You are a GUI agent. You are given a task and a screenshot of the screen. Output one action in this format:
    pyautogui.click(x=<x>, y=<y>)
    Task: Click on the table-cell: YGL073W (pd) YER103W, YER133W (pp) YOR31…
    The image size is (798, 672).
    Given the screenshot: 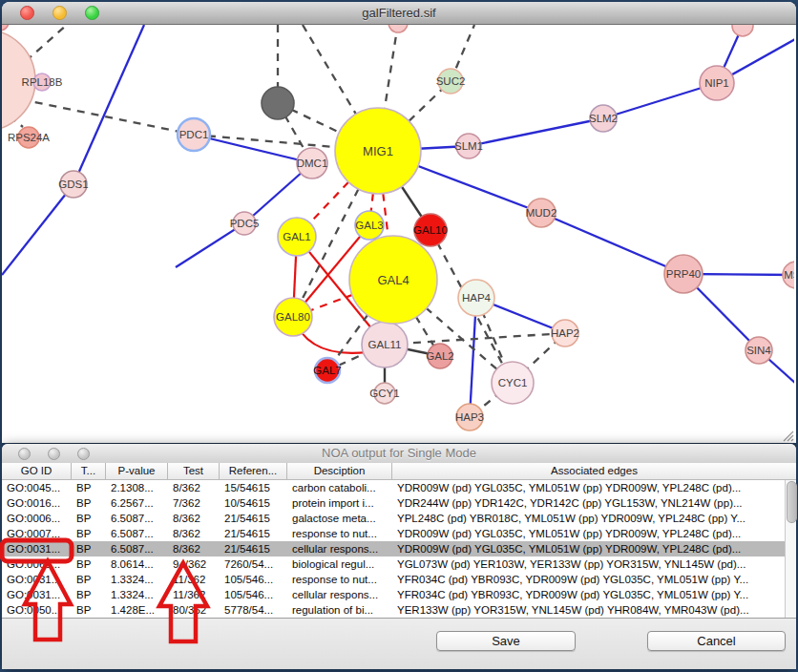 What is the action you would take?
    pyautogui.click(x=594, y=564)
    